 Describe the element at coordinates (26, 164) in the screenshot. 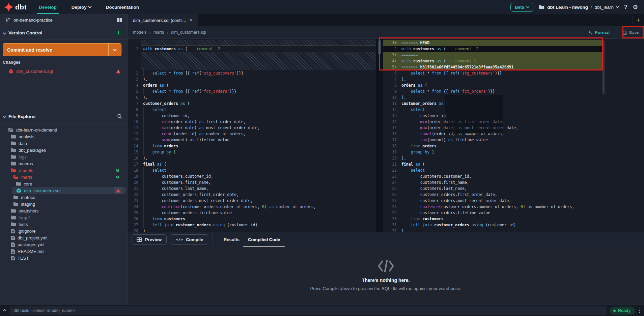

I see `tree-item-label: macros` at that location.